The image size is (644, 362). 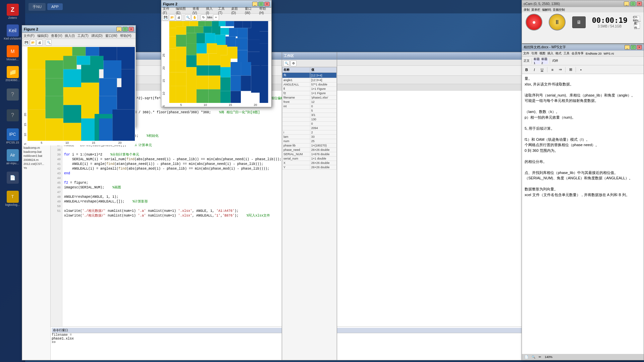 What do you see at coordinates (255, 4) in the screenshot?
I see `figure2-minimize: _` at bounding box center [255, 4].